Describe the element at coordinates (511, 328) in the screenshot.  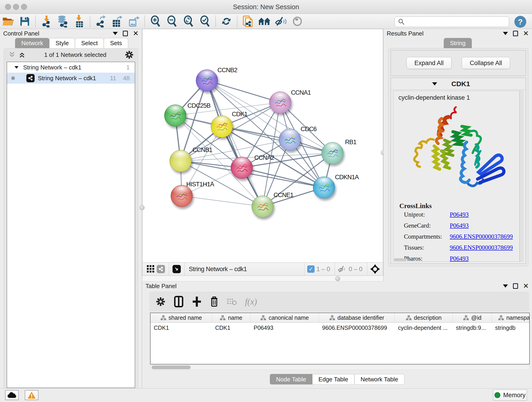
I see `table-cell: stringdb` at that location.